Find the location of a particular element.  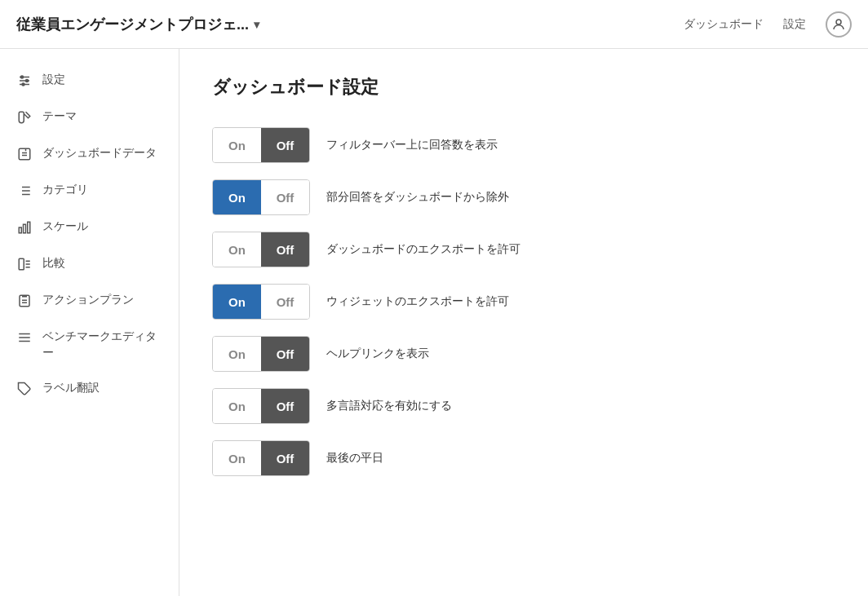

sidebar-item-scale: スケール is located at coordinates (90, 227).